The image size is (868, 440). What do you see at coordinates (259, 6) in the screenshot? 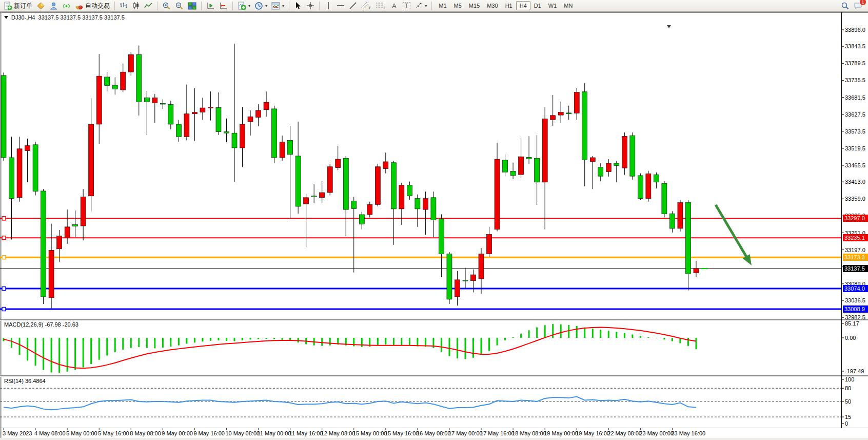
I see `clock-icon` at bounding box center [259, 6].